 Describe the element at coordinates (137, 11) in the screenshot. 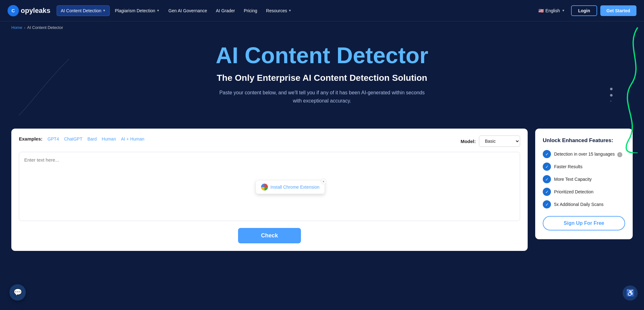

I see `nav-item-plagiarism: Plagiarism Detection ▼` at that location.